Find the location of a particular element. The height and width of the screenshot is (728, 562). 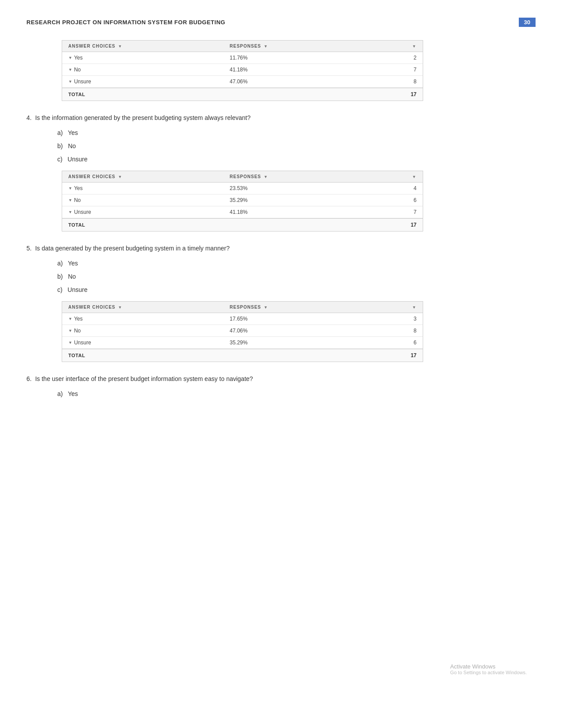

question-6-section: 6. Is the user interface of the present … is located at coordinates (281, 386).